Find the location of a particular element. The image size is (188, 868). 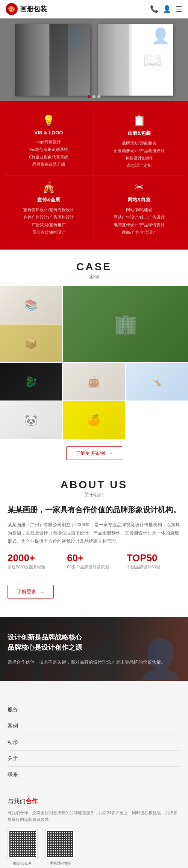

user-icon: 👤 is located at coordinates (167, 9).